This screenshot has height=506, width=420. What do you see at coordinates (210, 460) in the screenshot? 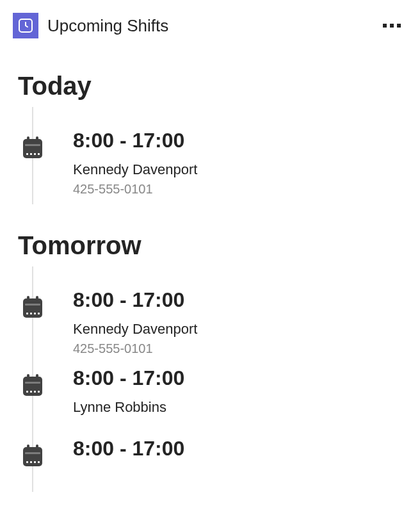
I see `shift-item: 8:00 - 17:00` at bounding box center [210, 460].